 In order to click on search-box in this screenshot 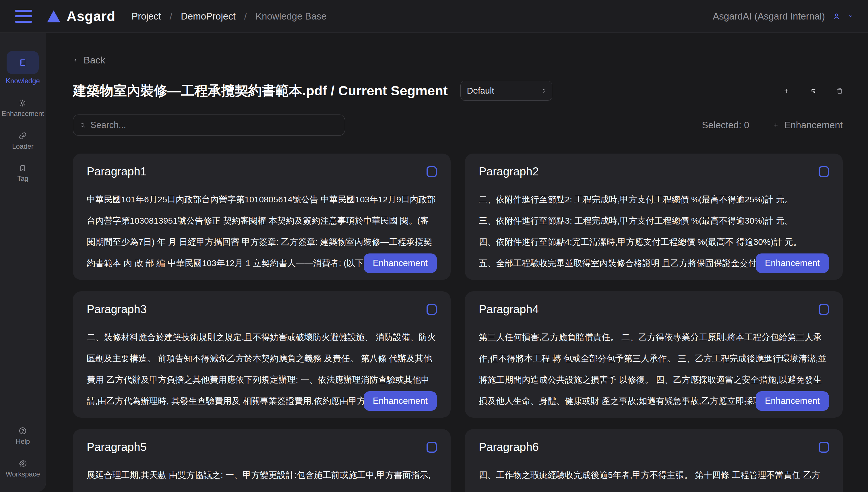, I will do `click(209, 125)`.